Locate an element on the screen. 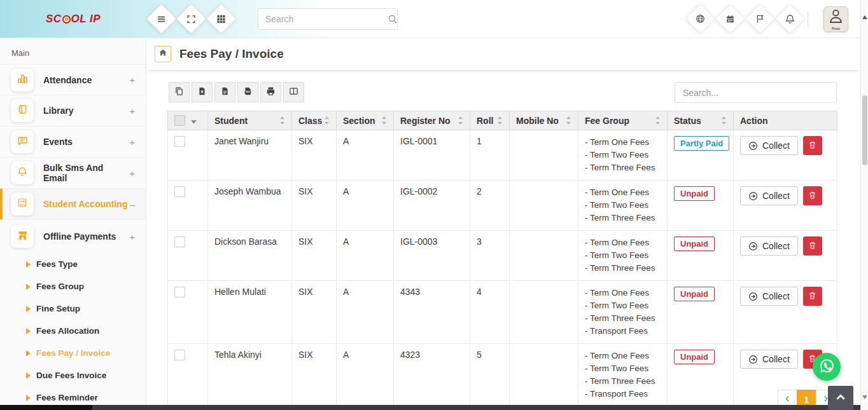 The image size is (868, 410). pdf-export-button: PDF is located at coordinates (248, 92).